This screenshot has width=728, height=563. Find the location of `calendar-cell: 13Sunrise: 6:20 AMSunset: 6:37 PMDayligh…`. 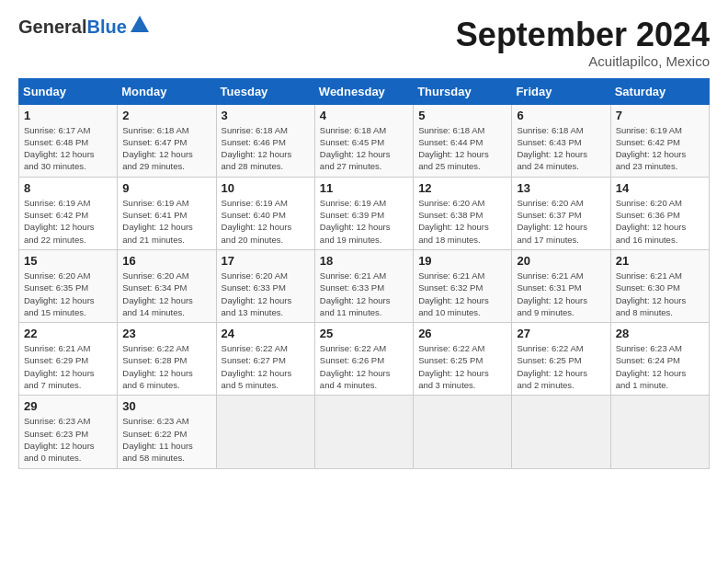

calendar-cell: 13Sunrise: 6:20 AMSunset: 6:37 PMDayligh… is located at coordinates (561, 213).